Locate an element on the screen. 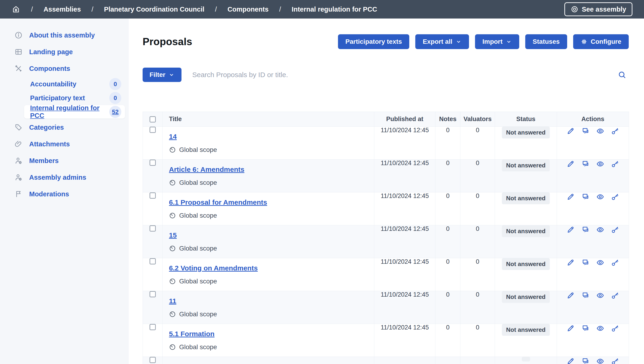 The image size is (644, 364). proposal-title-link: Article 6: Amendments is located at coordinates (207, 170).